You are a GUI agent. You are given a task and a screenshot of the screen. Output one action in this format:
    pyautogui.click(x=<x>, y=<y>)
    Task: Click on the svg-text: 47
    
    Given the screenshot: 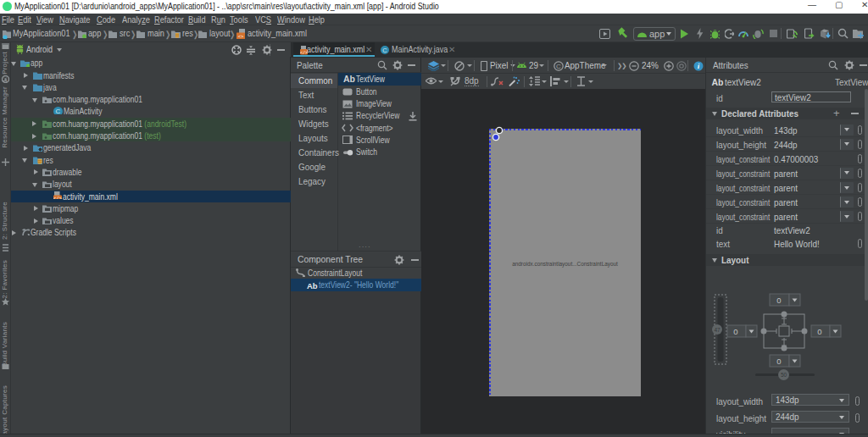 What is the action you would take?
    pyautogui.click(x=717, y=330)
    